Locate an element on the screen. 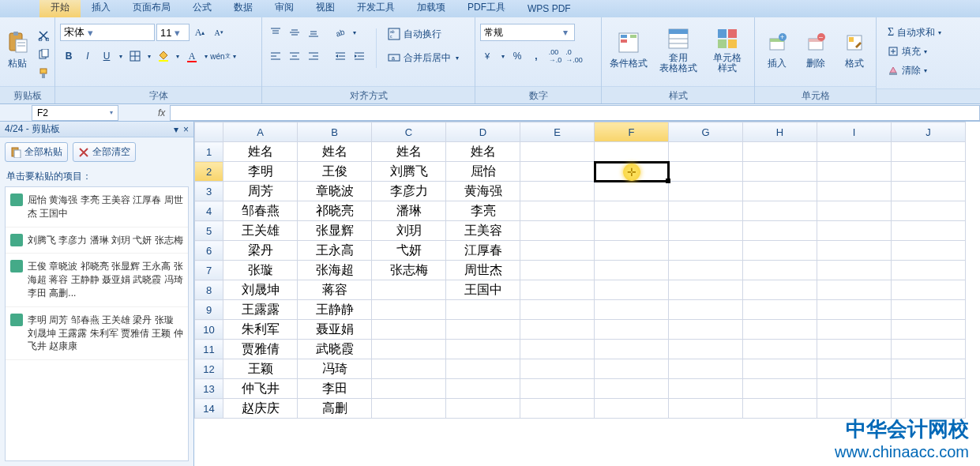 The height and width of the screenshot is (466, 980). cell-C8 is located at coordinates (409, 291).